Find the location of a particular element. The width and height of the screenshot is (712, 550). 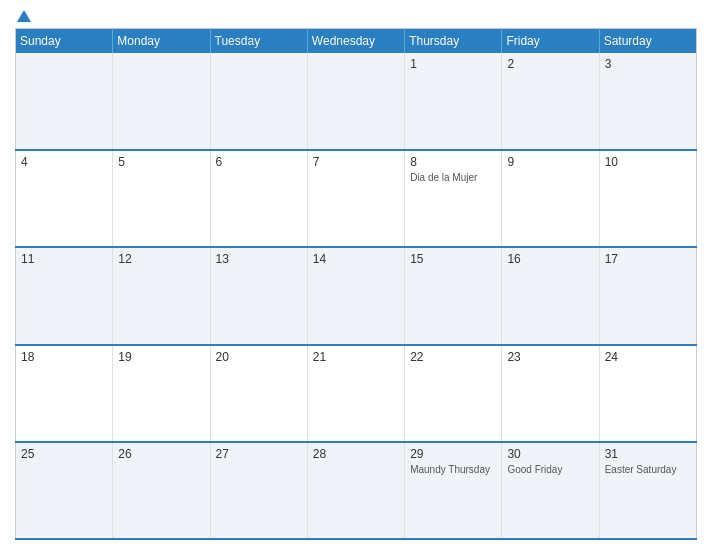

calendar-cell: 13 is located at coordinates (258, 296).